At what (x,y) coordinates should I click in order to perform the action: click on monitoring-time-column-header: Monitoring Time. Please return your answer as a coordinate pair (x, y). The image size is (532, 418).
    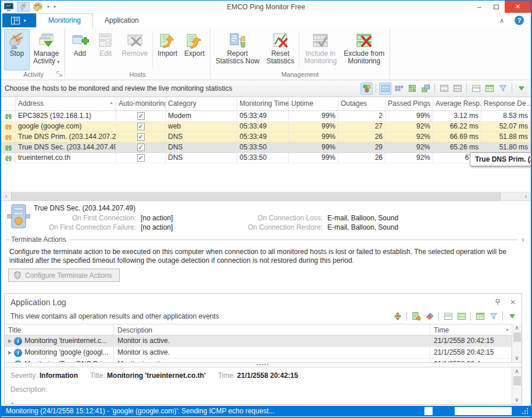
    Looking at the image, I should click on (263, 103).